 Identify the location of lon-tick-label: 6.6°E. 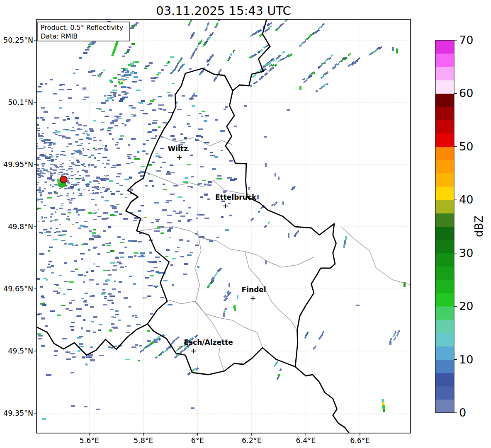
(360, 441).